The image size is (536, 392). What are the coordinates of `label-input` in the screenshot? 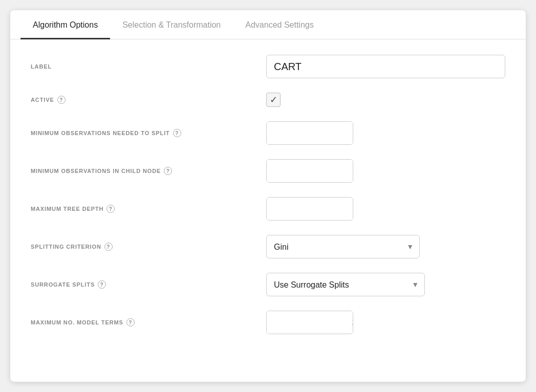 It's located at (386, 67).